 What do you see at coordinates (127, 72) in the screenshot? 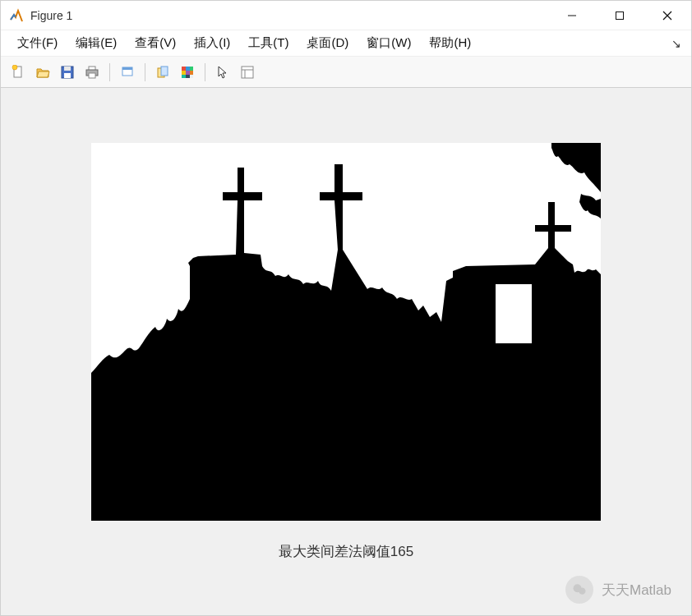
I see `data-cursor-icon` at bounding box center [127, 72].